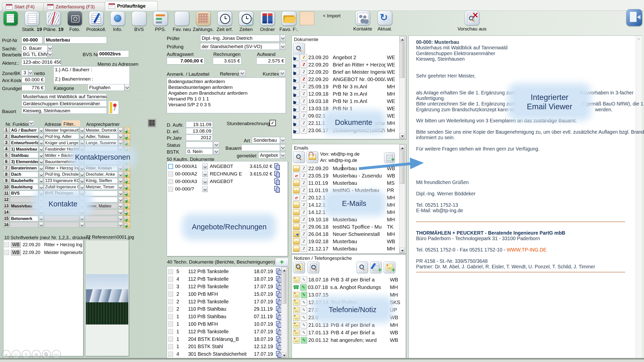  I want to click on aktenz-field: 123-abc-2016 456, so click(41, 62).